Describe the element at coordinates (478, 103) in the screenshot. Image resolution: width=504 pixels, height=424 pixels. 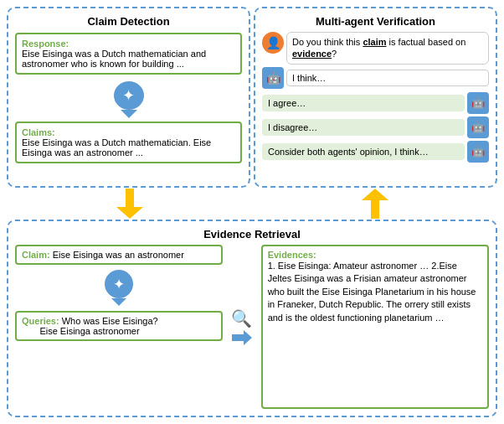
I see `robot-icon-1: 🤖` at that location.